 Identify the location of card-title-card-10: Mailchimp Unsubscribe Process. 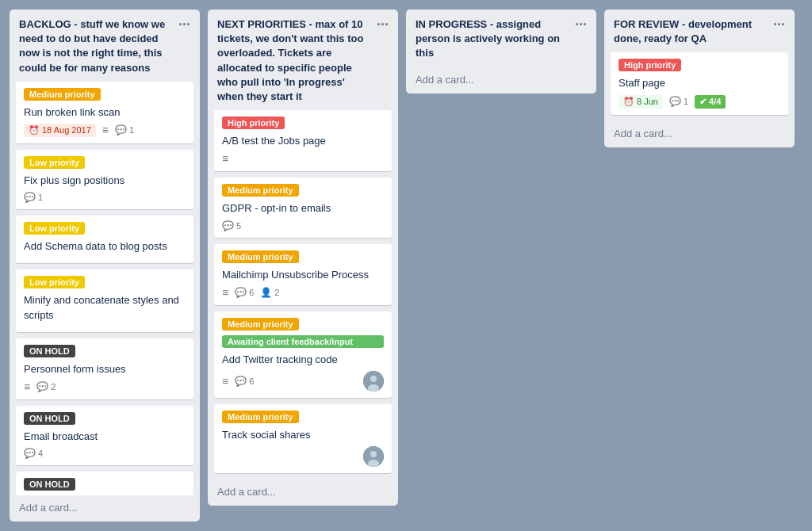
(303, 275).